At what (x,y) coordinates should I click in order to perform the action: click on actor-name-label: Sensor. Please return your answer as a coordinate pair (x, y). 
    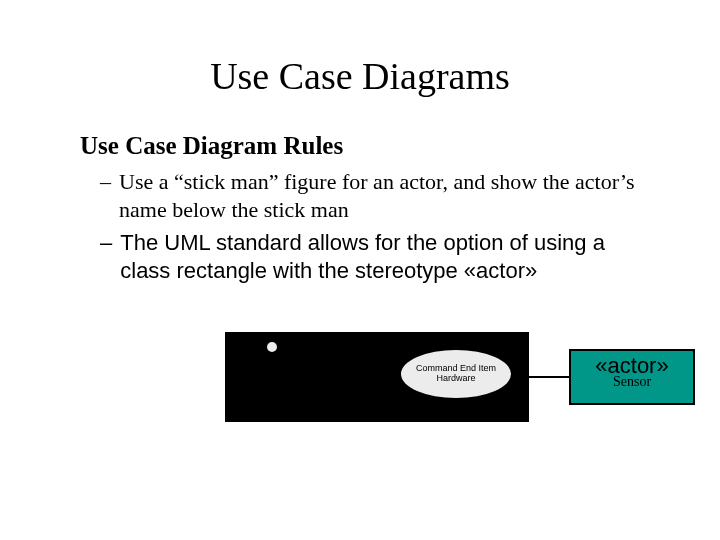
    Looking at the image, I should click on (632, 382).